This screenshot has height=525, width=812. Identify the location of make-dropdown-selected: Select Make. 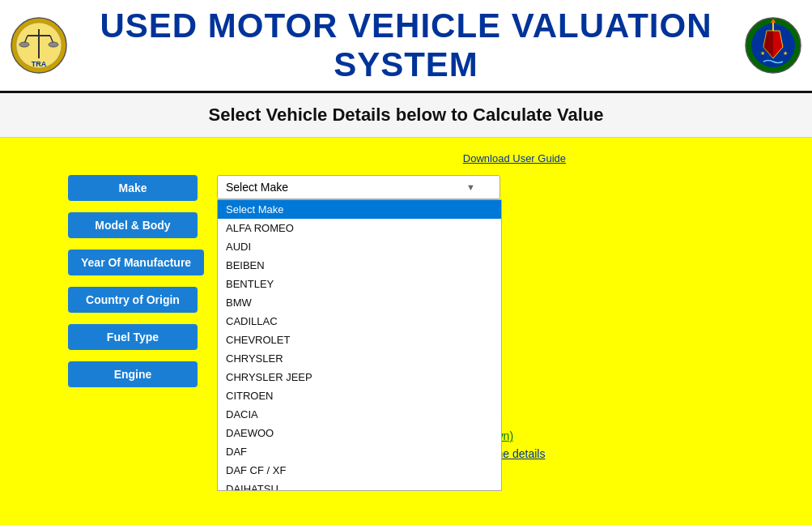
(257, 187).